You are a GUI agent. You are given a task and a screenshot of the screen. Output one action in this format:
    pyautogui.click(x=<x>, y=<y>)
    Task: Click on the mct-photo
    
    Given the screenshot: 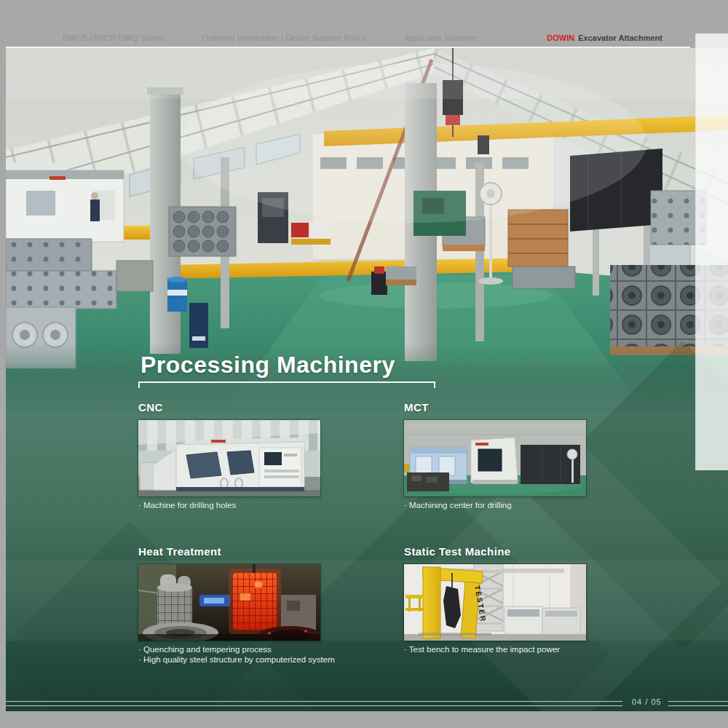 What is the action you would take?
    pyautogui.click(x=495, y=459)
    